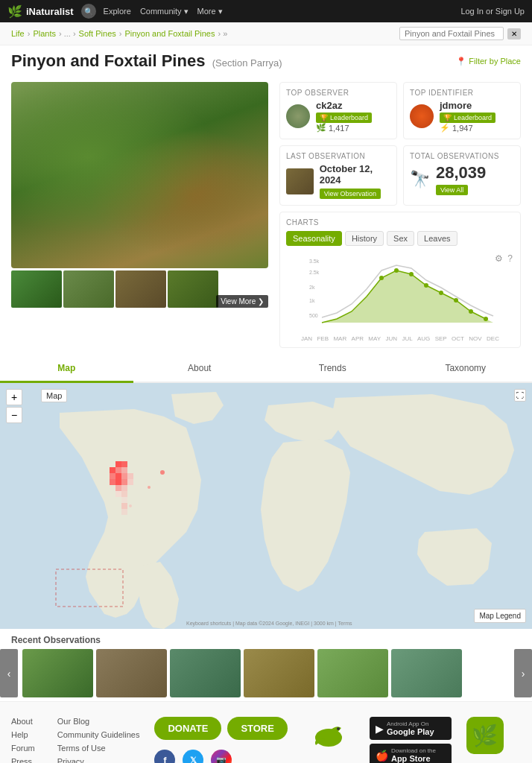  I want to click on app-badges: ▶ Android App On Google Play 🍎 Download …, so click(411, 740).